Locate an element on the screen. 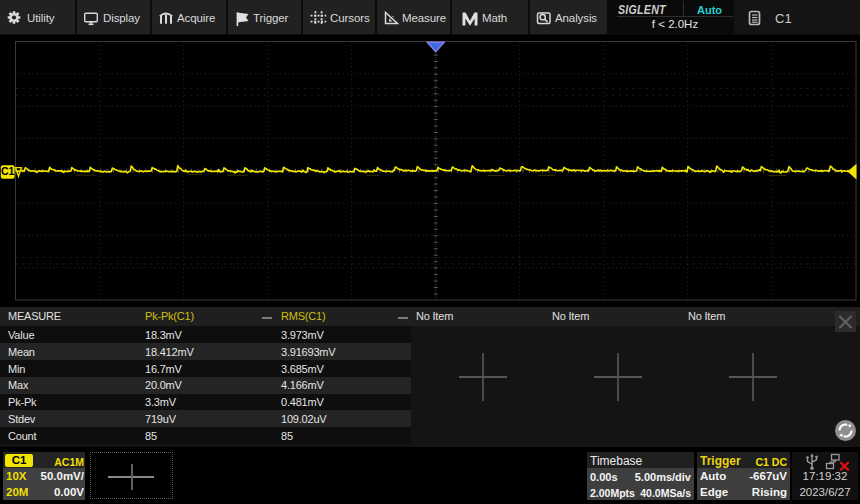 The height and width of the screenshot is (504, 860). svg-text: C1 is located at coordinates (8, 171).